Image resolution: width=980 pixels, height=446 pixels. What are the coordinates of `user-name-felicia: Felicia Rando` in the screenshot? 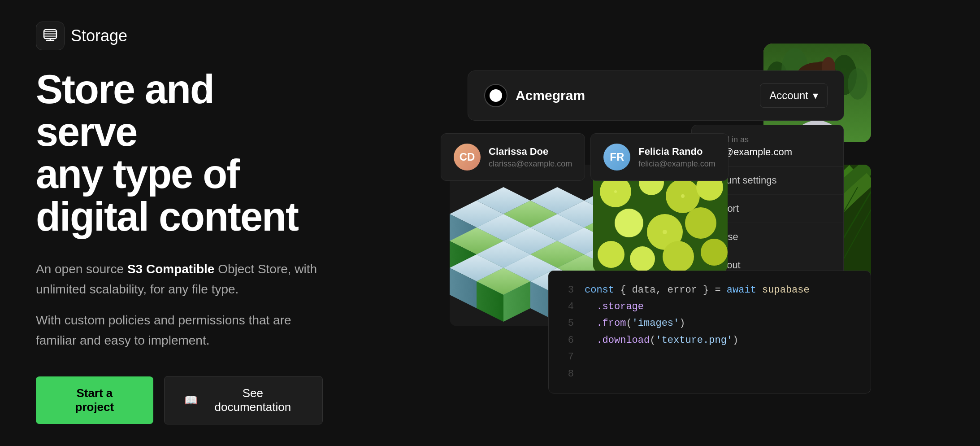 It's located at (677, 152).